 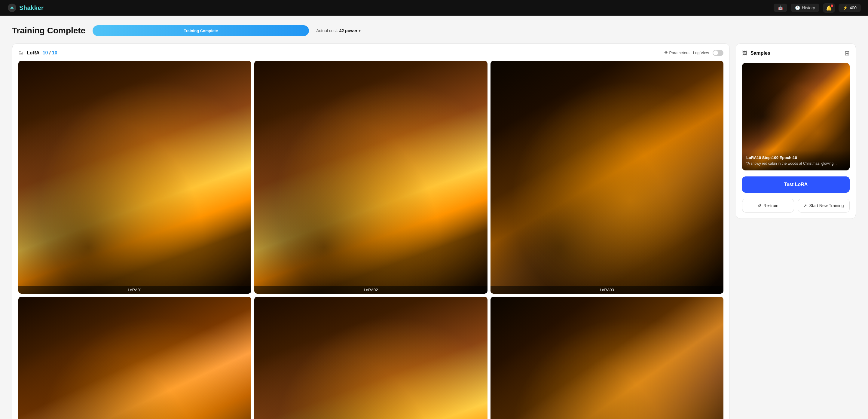 I want to click on lora-image-cell-4: LoRA04, so click(x=135, y=358).